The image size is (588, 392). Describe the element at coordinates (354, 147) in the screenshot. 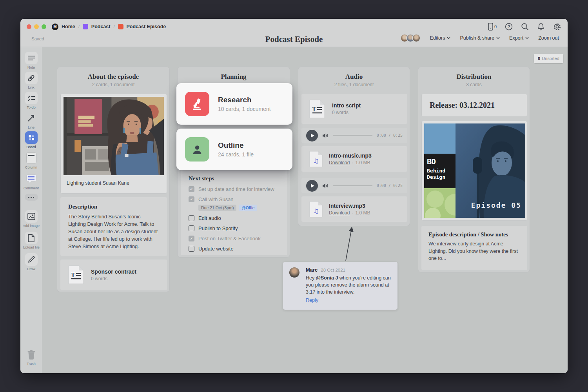

I see `column-audio: Audio 2 files, 1 document T Intro script…` at that location.